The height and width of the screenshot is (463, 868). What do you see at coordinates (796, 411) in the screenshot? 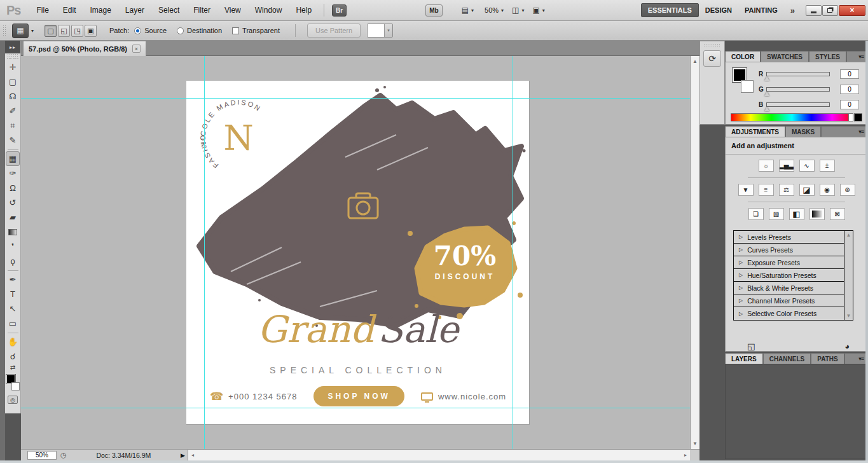
I see `layers-panel` at bounding box center [796, 411].